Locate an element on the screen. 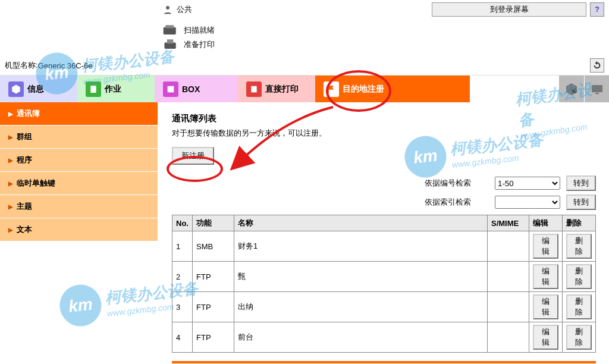 The width and height of the screenshot is (609, 364). tab-direct-print: 直接打印 is located at coordinates (277, 89).